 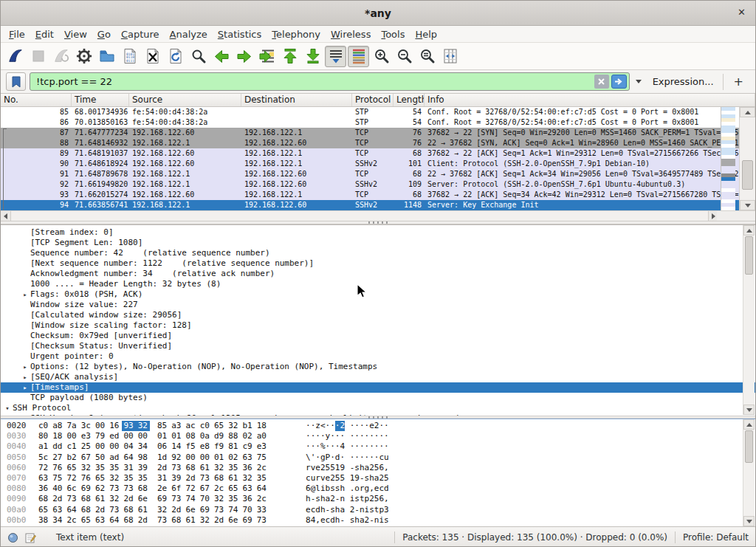 I want to click on scroll-left-icon, so click(x=6, y=216).